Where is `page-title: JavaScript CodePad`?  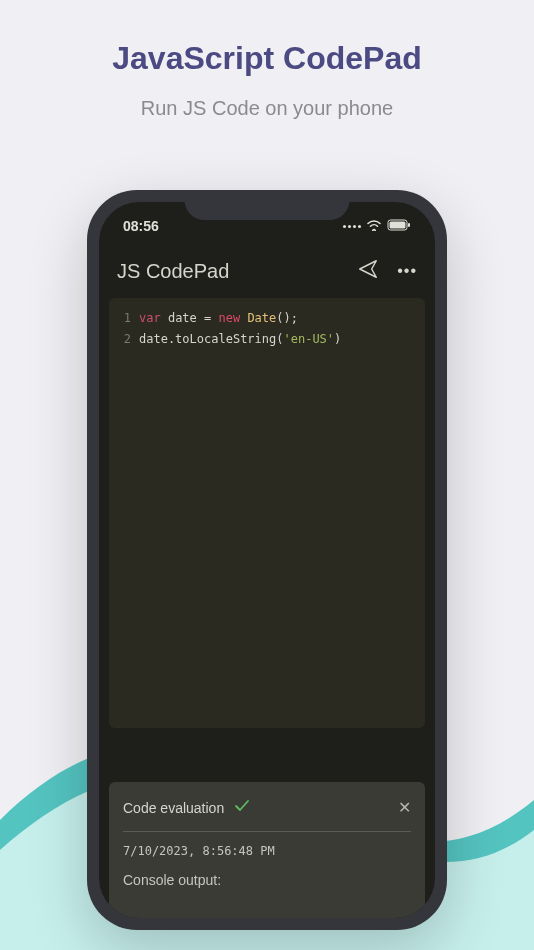
page-title: JavaScript CodePad is located at coordinates (267, 38).